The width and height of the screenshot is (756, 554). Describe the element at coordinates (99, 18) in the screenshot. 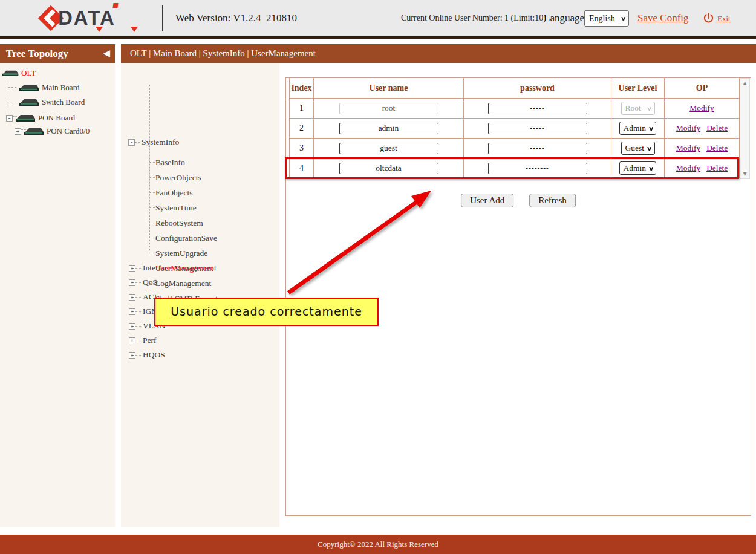

I see `cdata-logo: DATA` at that location.